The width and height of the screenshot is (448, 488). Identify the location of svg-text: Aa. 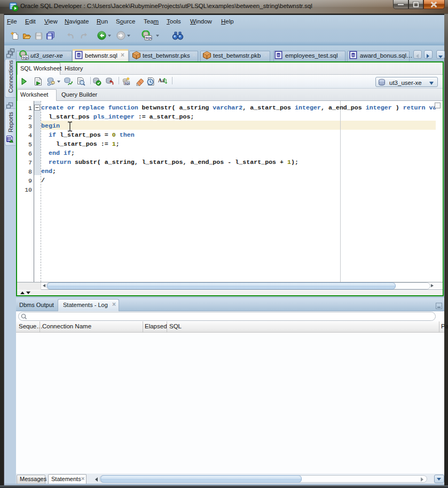
(161, 80).